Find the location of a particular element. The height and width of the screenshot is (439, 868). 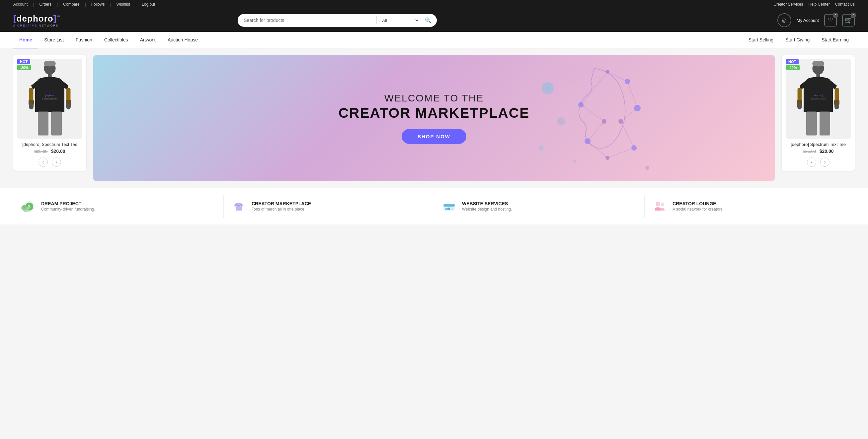

top-bar-right: Creator Services Help Center Contact Us is located at coordinates (814, 4).